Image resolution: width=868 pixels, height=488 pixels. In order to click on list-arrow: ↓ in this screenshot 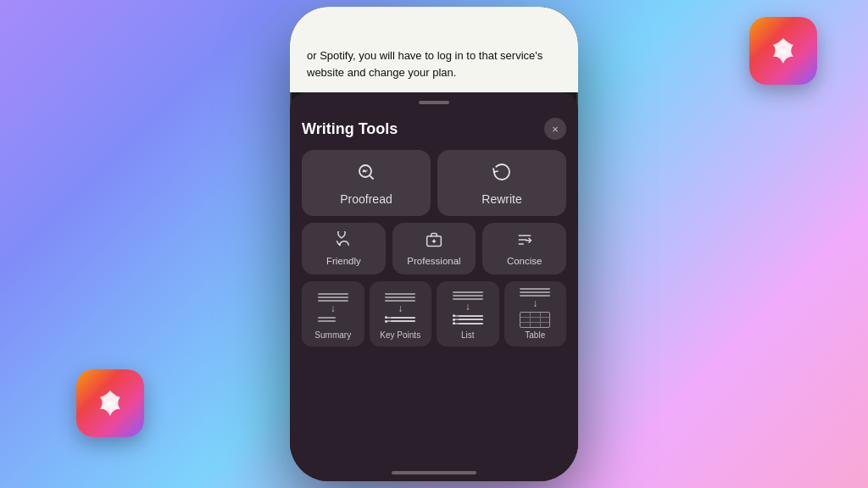, I will do `click(468, 307)`.